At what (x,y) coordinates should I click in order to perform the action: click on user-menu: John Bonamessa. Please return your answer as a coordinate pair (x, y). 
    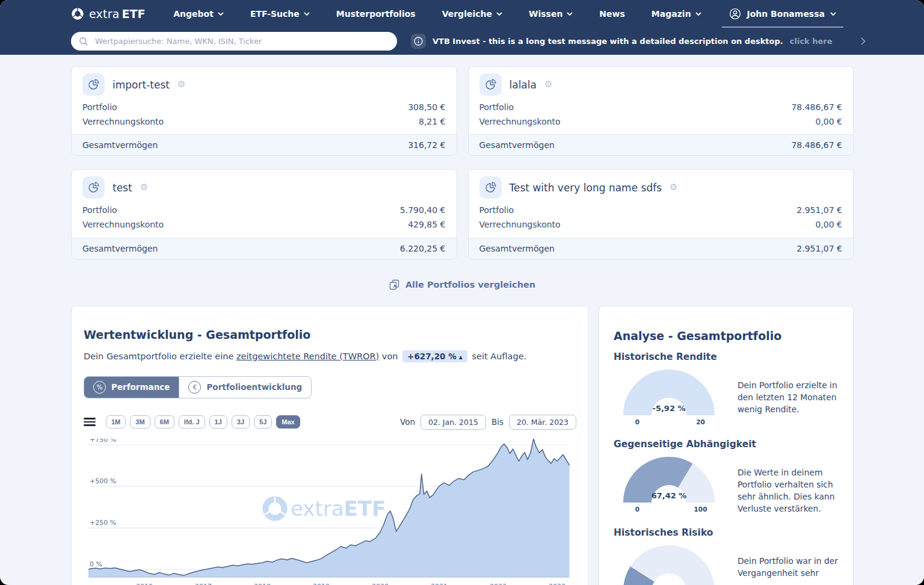
    Looking at the image, I should click on (783, 14).